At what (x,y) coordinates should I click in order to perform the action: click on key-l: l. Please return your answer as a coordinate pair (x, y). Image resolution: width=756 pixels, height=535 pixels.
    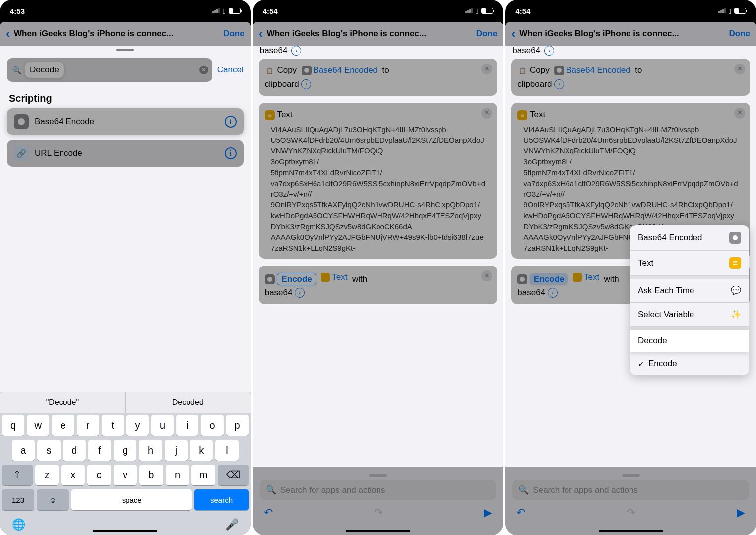
    Looking at the image, I should click on (227, 450).